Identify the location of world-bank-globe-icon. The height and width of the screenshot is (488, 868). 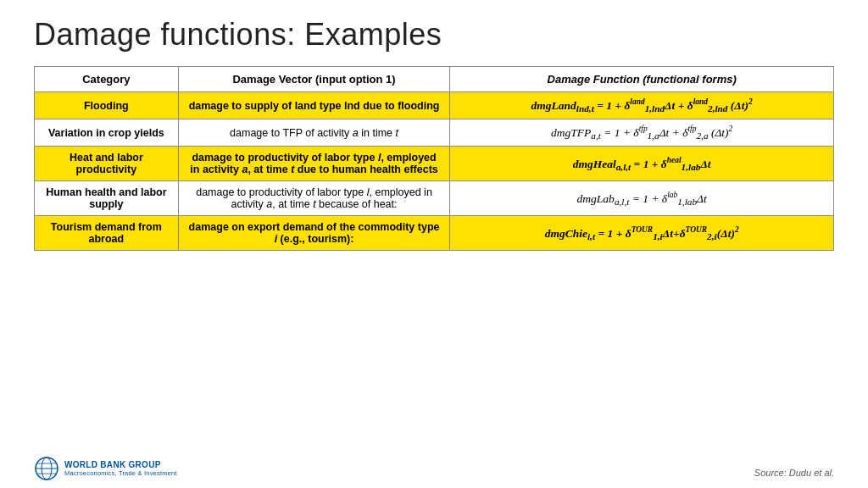
(47, 469).